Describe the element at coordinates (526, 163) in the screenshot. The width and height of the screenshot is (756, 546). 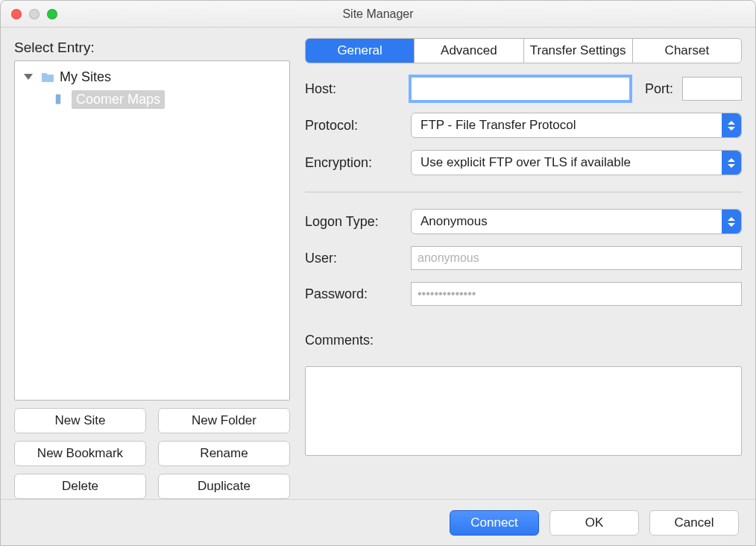
I see `encryption-value: Use explicit FTP over TLS if available` at that location.